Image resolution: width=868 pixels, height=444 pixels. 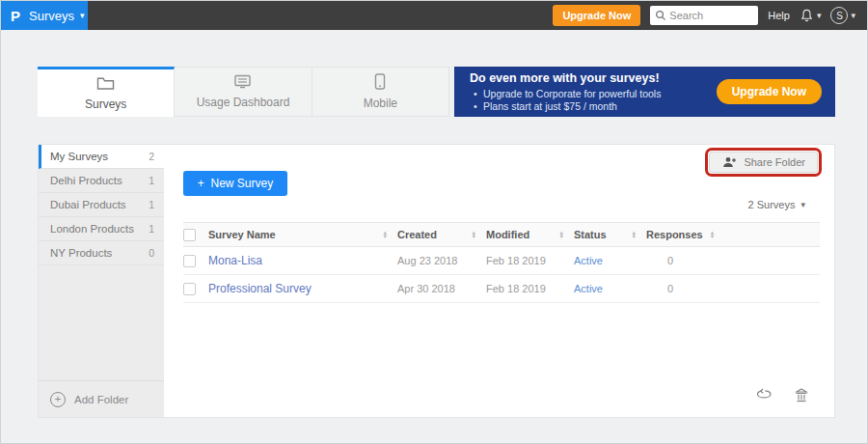 What do you see at coordinates (502, 263) in the screenshot?
I see `surveys-table: Survey Name▲▼ Created▲▼ Modified▲▼ Statu…` at bounding box center [502, 263].